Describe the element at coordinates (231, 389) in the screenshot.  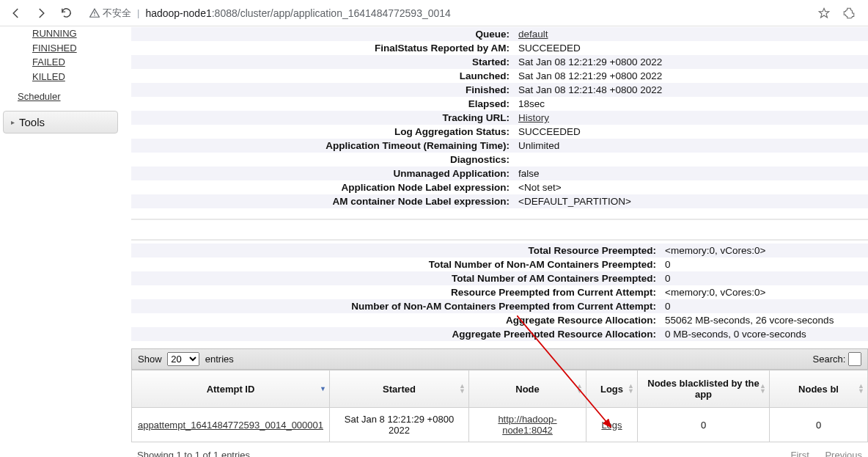
I see `column-header: Attempt ID▼` at that location.